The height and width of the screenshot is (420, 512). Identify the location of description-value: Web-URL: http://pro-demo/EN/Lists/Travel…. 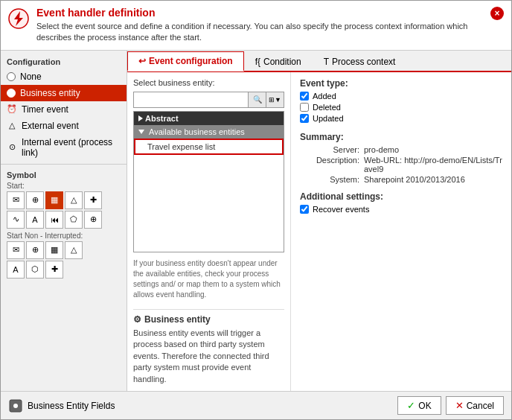
(433, 165).